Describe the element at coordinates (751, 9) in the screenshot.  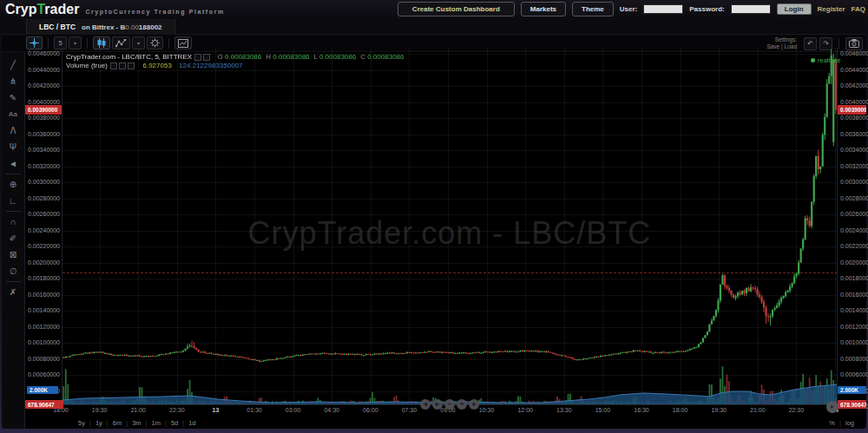
I see `password-input` at that location.